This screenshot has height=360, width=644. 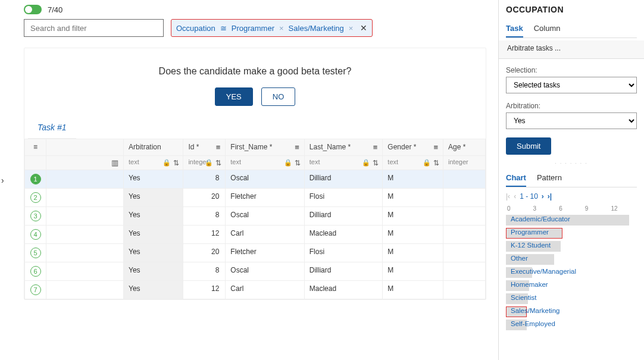 I want to click on chart-bar-label: Programmer, so click(x=530, y=232).